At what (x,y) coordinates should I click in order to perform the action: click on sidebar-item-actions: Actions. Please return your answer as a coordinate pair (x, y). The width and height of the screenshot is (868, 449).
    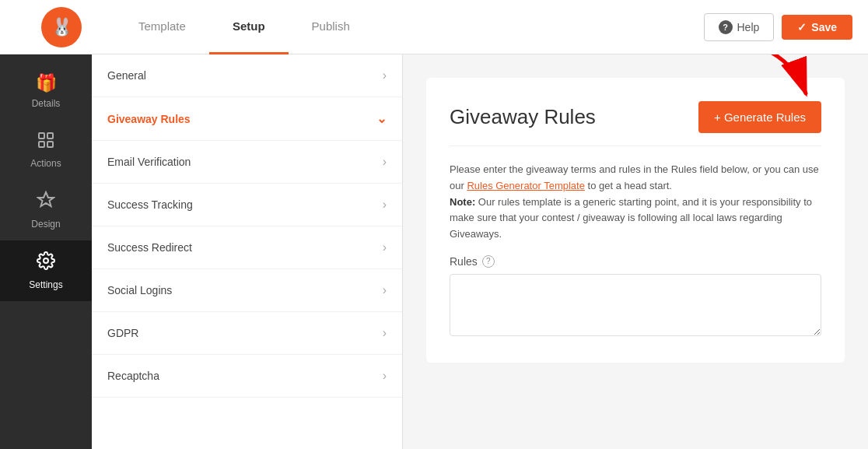
    Looking at the image, I should click on (46, 149).